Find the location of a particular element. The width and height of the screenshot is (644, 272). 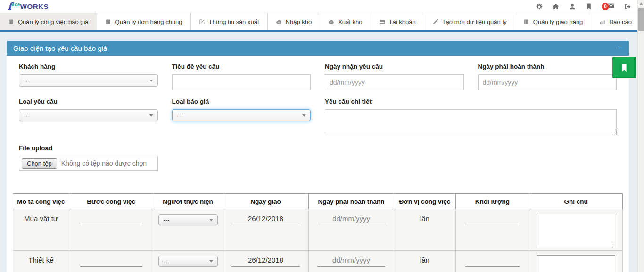

quote-type-select: --- is located at coordinates (241, 115).